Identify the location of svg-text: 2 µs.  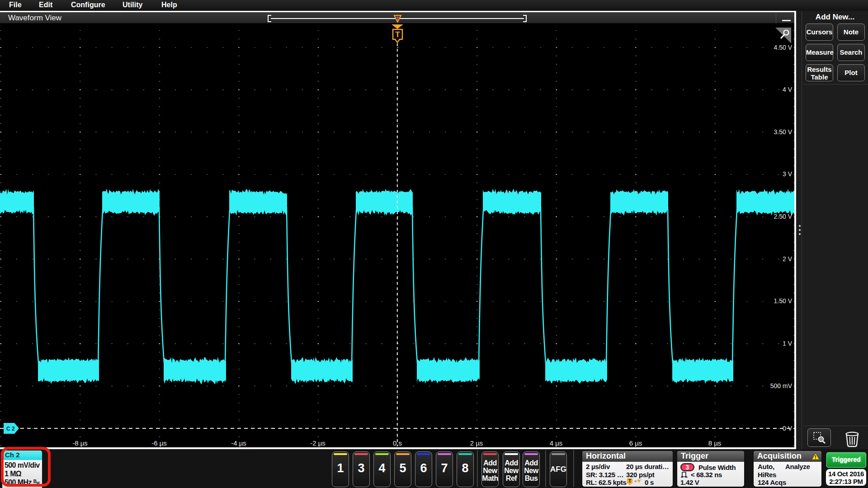
(476, 443).